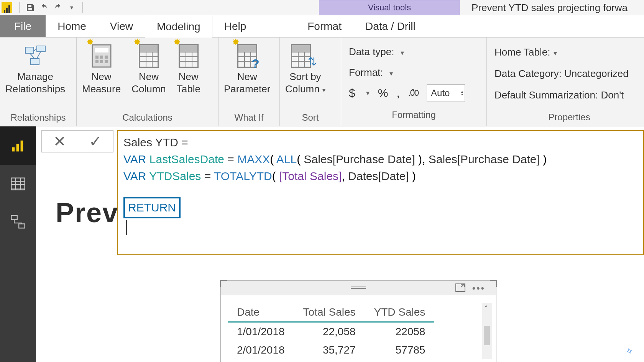 The image size is (644, 362). Describe the element at coordinates (550, 8) in the screenshot. I see `document-title: Prevent YTD sales projecting forwa` at that location.